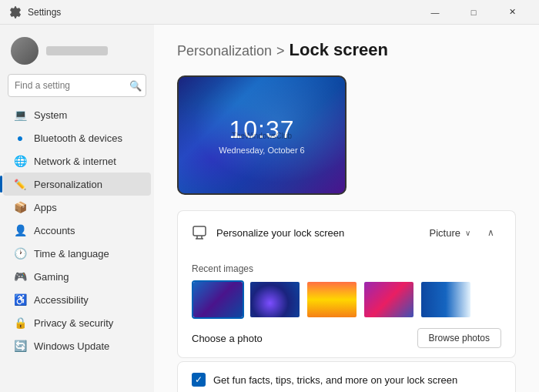 The image size is (539, 392). Describe the element at coordinates (199, 380) in the screenshot. I see `checkbox-fun-facts: ✓` at that location.